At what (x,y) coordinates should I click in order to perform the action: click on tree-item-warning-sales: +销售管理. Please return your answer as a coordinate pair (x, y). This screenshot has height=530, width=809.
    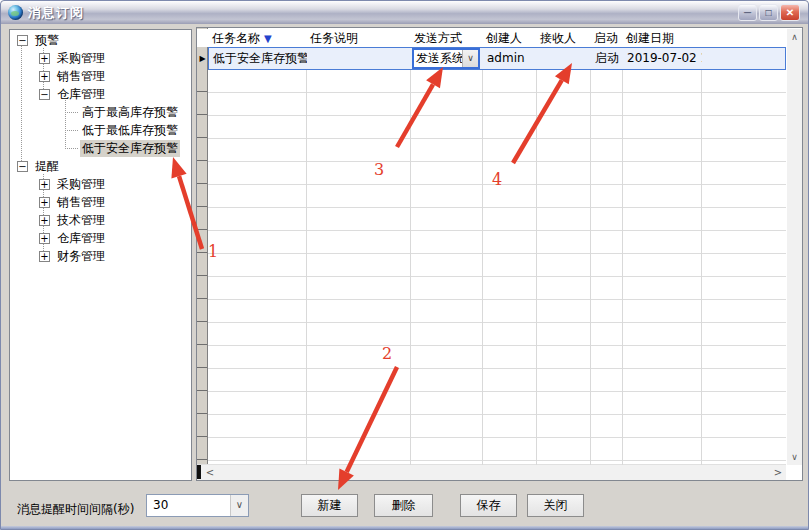
    Looking at the image, I should click on (100, 76).